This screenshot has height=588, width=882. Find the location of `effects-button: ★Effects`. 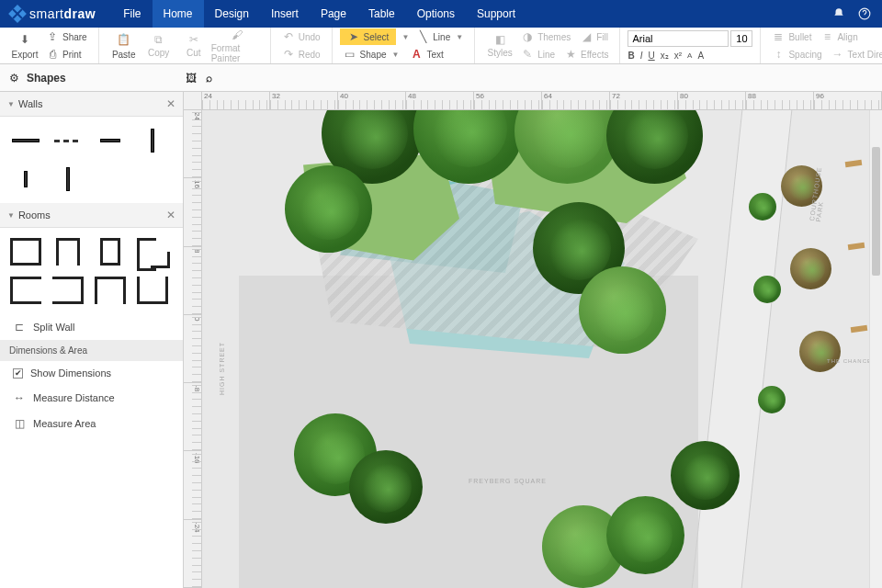

effects-button: ★Effects is located at coordinates (586, 54).